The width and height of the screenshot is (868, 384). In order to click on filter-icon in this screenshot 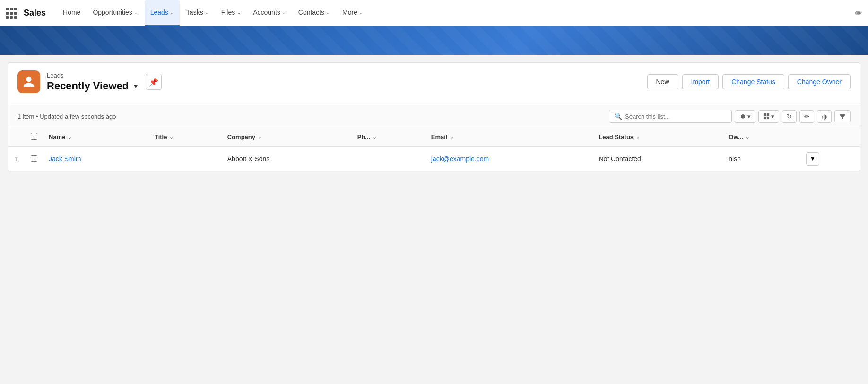, I will do `click(842, 116)`.